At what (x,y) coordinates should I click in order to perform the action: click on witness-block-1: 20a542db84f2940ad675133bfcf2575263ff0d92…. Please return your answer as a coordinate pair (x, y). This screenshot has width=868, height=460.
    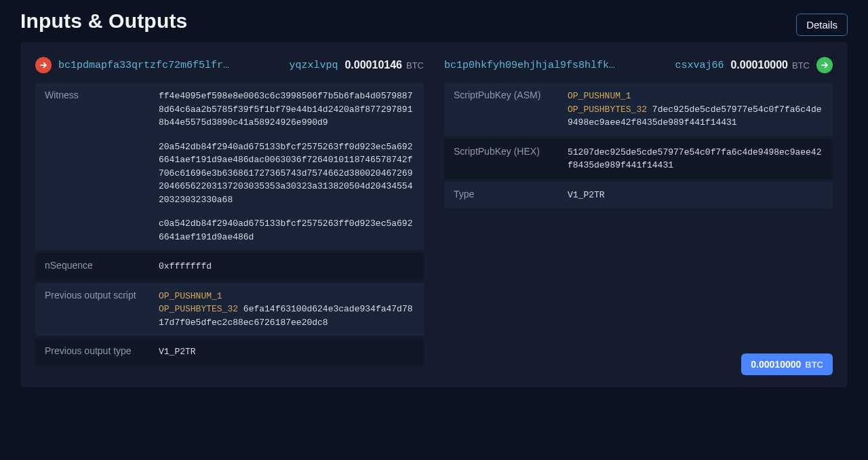
    Looking at the image, I should click on (286, 174).